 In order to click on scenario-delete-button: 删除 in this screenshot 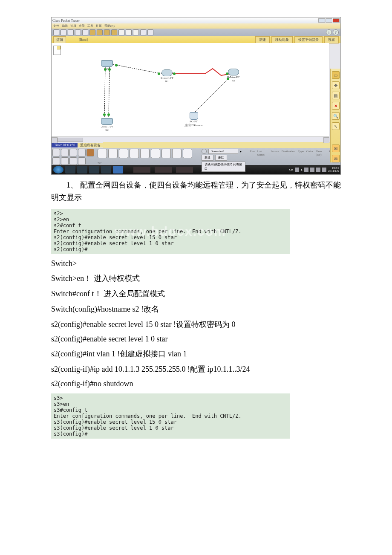, I will do `click(221, 158)`.